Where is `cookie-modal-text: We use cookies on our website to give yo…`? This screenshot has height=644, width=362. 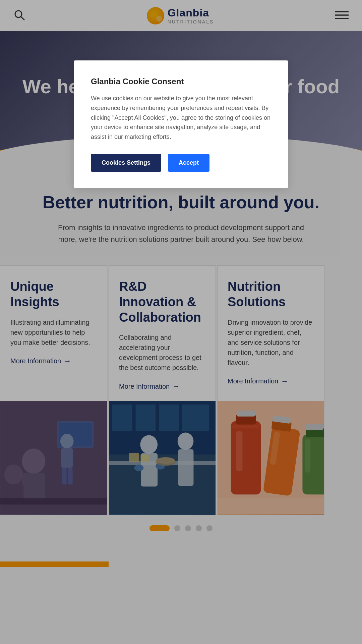 cookie-modal-text: We use cookies on our website to give yo… is located at coordinates (181, 118).